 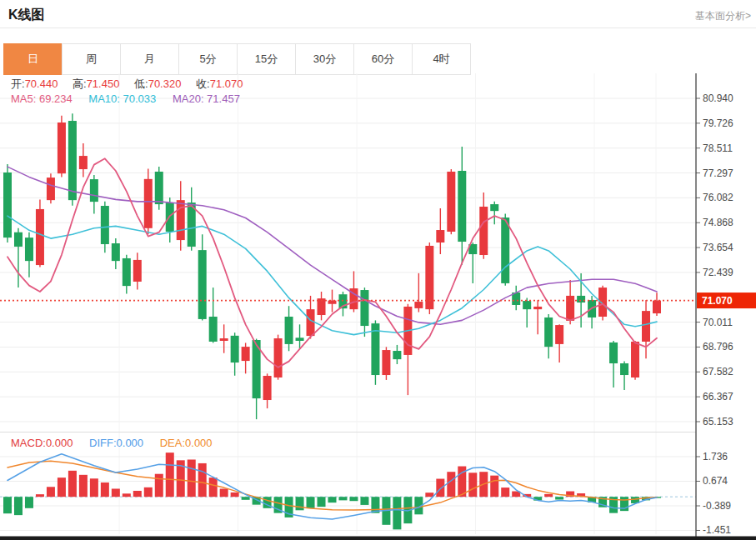 What do you see at coordinates (718, 123) in the screenshot?
I see `y-axis-label: 79.726` at bounding box center [718, 123].